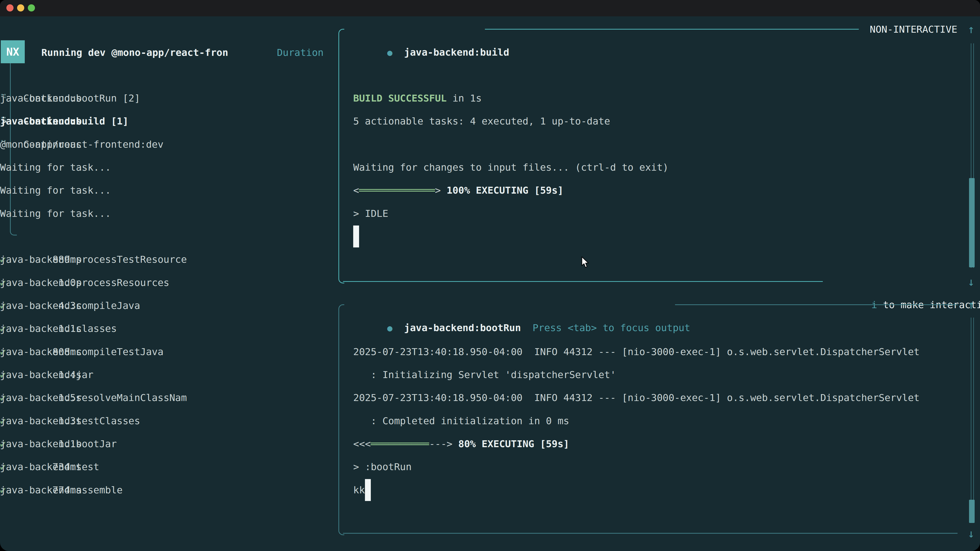 This screenshot has height=551, width=980. What do you see at coordinates (612, 328) in the screenshot?
I see `focus-output-hint: Press <tab> to focus output` at bounding box center [612, 328].